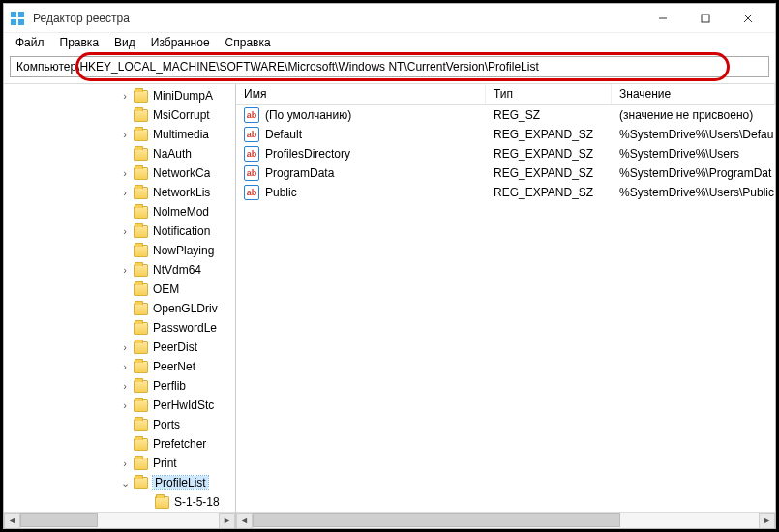 The width and height of the screenshot is (779, 532). What do you see at coordinates (389, 18) in the screenshot?
I see `titlebar: Редактор реестра` at bounding box center [389, 18].